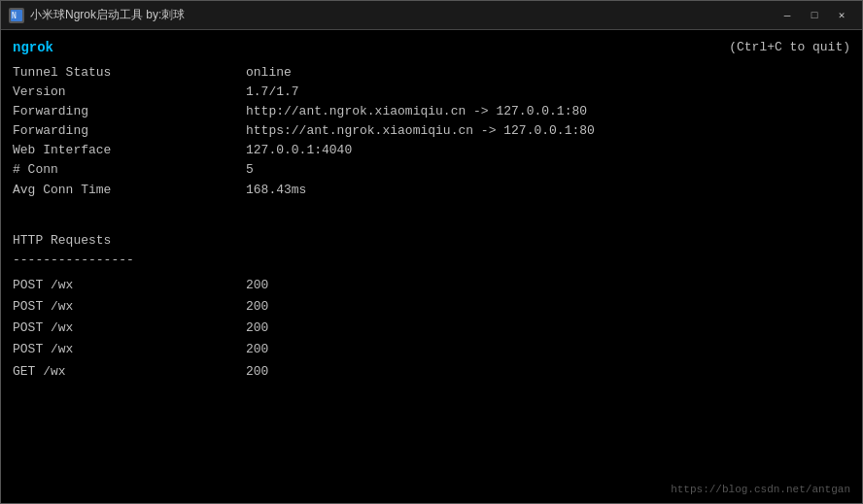 The width and height of the screenshot is (863, 504). What do you see at coordinates (129, 151) in the screenshot?
I see `web-interface-label: Web Interface` at bounding box center [129, 151].